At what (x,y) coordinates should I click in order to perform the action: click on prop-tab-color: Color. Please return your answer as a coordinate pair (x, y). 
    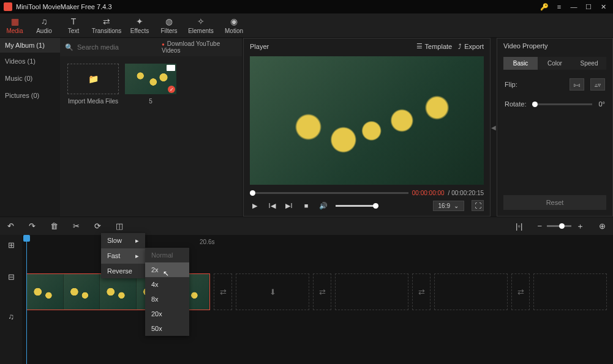
    Looking at the image, I should click on (555, 64).